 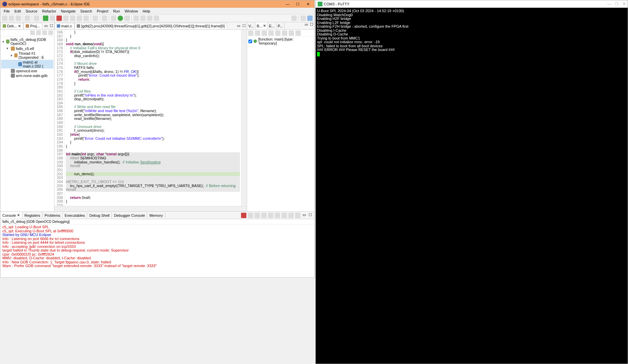 I want to click on menu-refactor: Refactor, so click(x=49, y=11).